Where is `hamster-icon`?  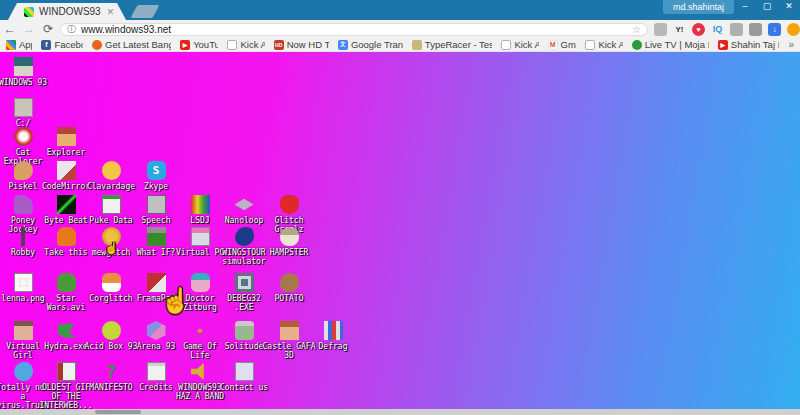
hamster-icon is located at coordinates (290, 236).